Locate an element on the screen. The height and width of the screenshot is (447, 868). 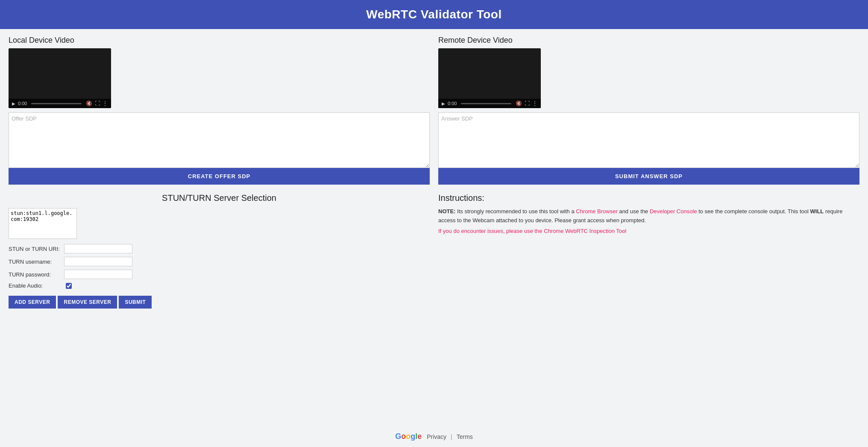
page-header: WebRTC Validator Tool is located at coordinates (434, 15).